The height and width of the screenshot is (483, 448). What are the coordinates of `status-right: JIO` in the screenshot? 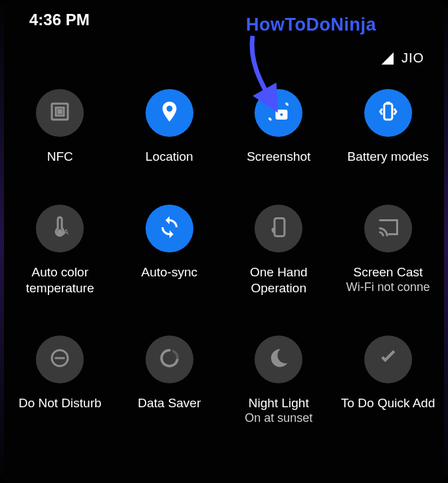 It's located at (402, 58).